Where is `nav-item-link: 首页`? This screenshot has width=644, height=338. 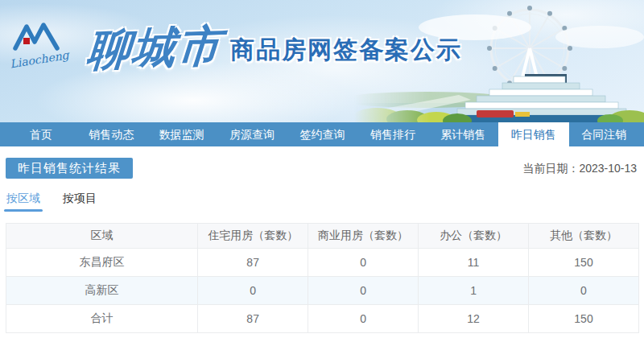 nav-item-link: 首页 is located at coordinates (40, 134).